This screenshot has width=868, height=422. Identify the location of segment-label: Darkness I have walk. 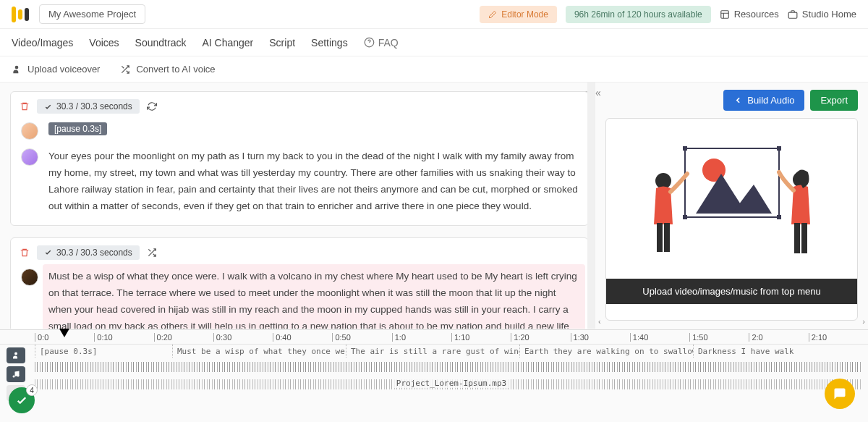
(765, 351).